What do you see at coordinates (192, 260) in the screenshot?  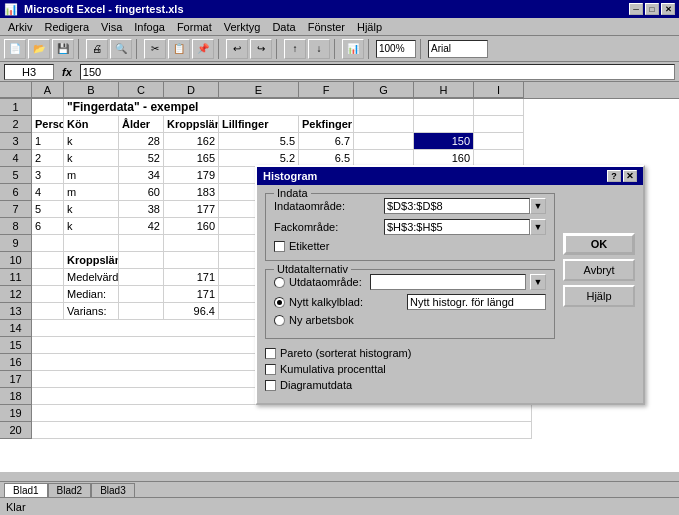 I see `cell-d10` at bounding box center [192, 260].